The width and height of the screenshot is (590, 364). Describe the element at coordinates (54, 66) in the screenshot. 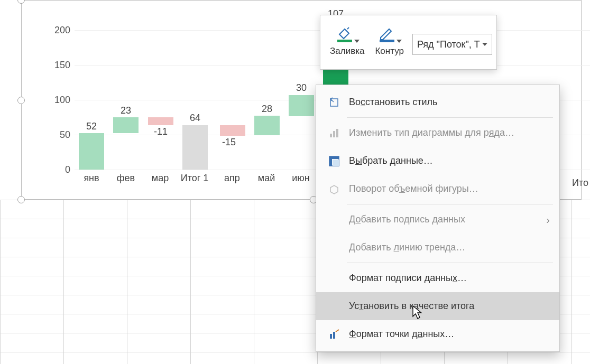

I see `y-tick-label: 150` at that location.